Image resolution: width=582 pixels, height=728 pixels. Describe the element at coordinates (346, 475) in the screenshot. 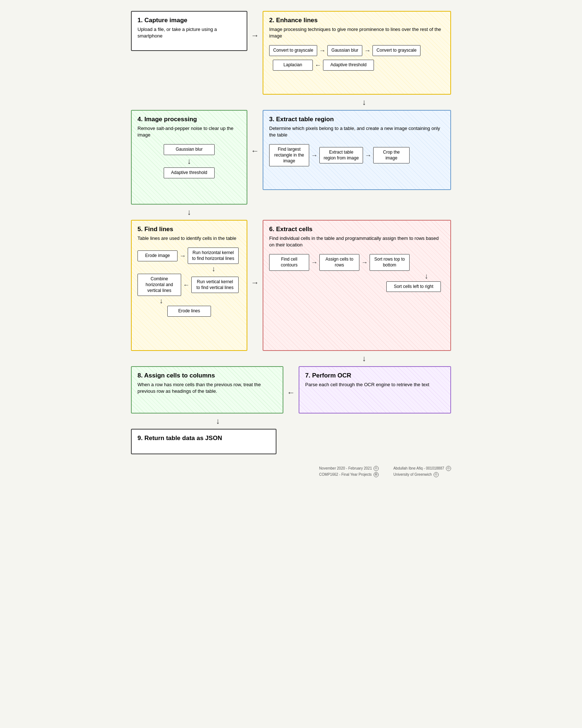

I see `footer-course: COMP1662 - Final Year Projects` at that location.